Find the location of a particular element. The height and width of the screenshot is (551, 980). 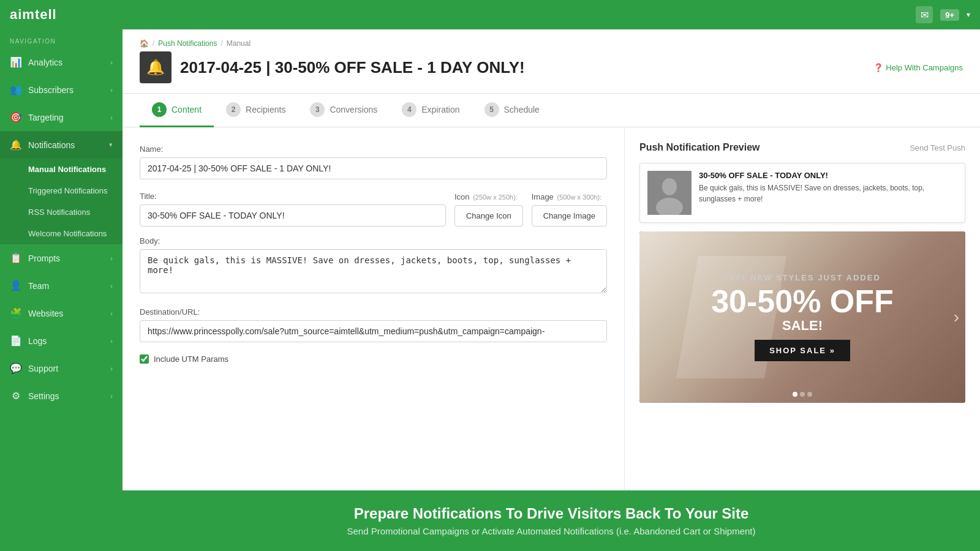

prompts-icon: 📋 is located at coordinates (16, 258).